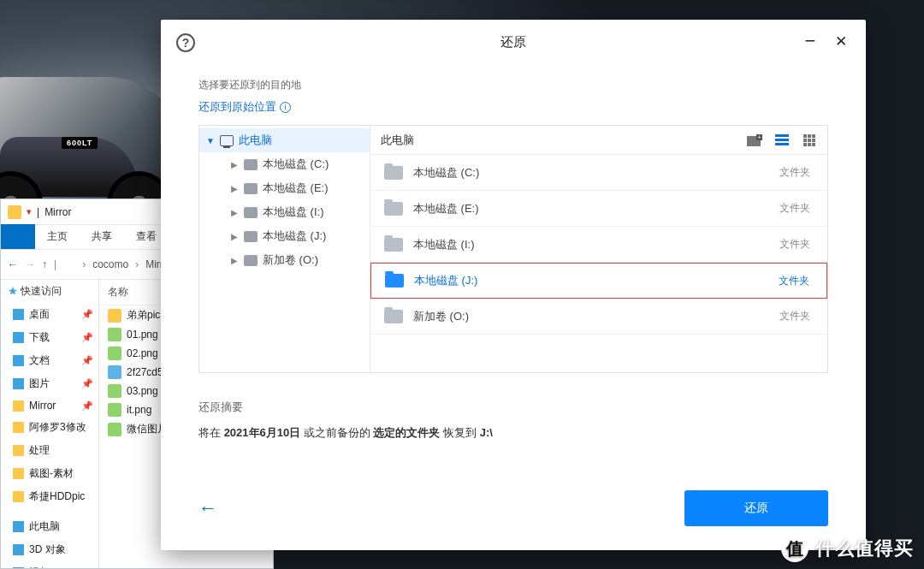  What do you see at coordinates (186, 43) in the screenshot?
I see `help-icon: ?` at bounding box center [186, 43].